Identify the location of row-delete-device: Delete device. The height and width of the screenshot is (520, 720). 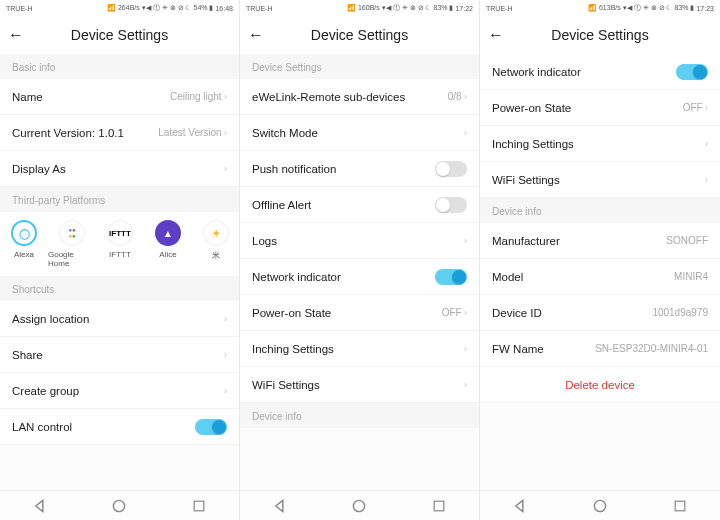
(600, 385).